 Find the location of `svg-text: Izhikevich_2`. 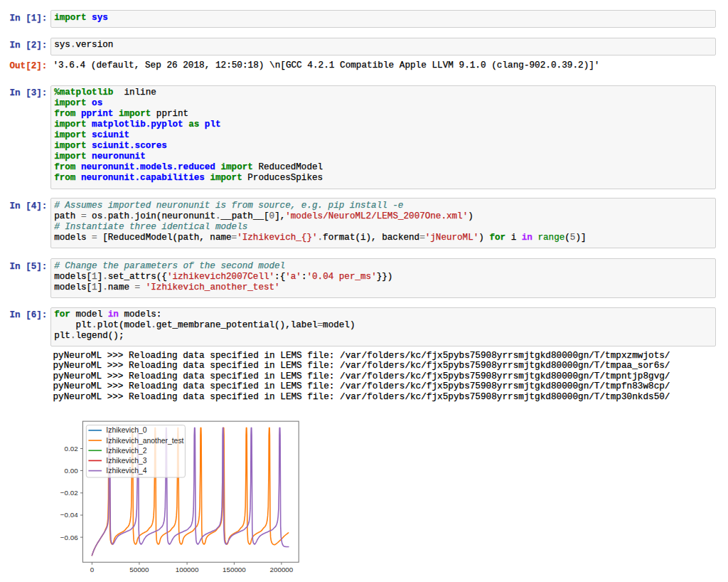

svg-text: Izhikevich_2 is located at coordinates (127, 451).